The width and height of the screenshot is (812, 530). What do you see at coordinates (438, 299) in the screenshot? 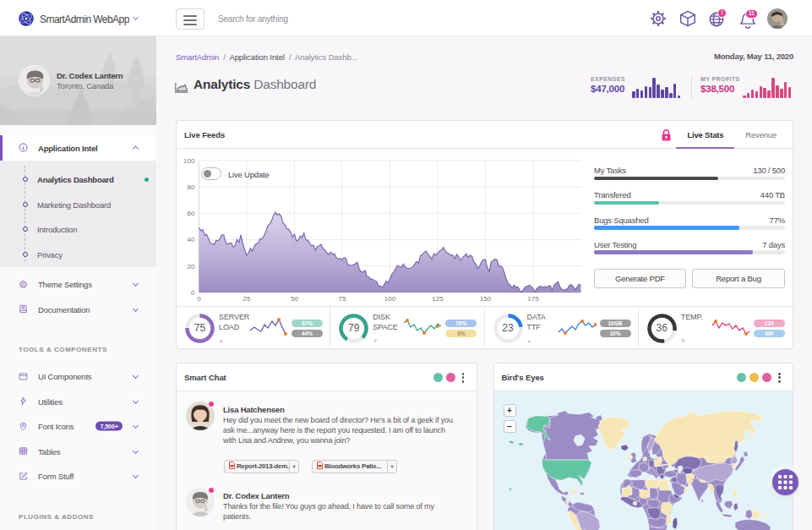
I see `svg-text: 125` at bounding box center [438, 299].